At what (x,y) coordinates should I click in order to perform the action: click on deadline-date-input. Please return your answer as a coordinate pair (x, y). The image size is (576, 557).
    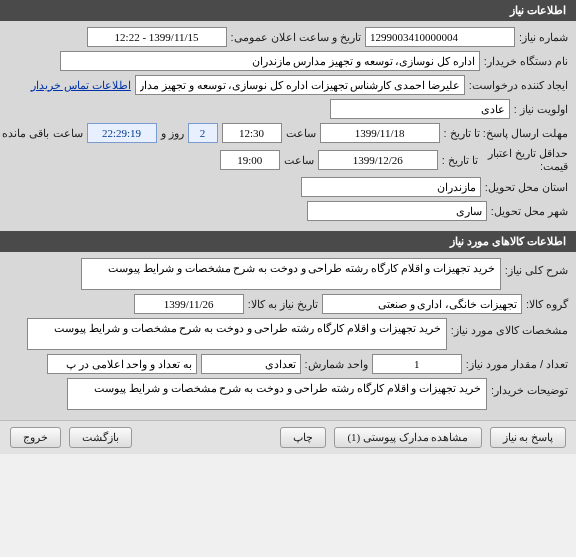
    Looking at the image, I should click on (380, 133).